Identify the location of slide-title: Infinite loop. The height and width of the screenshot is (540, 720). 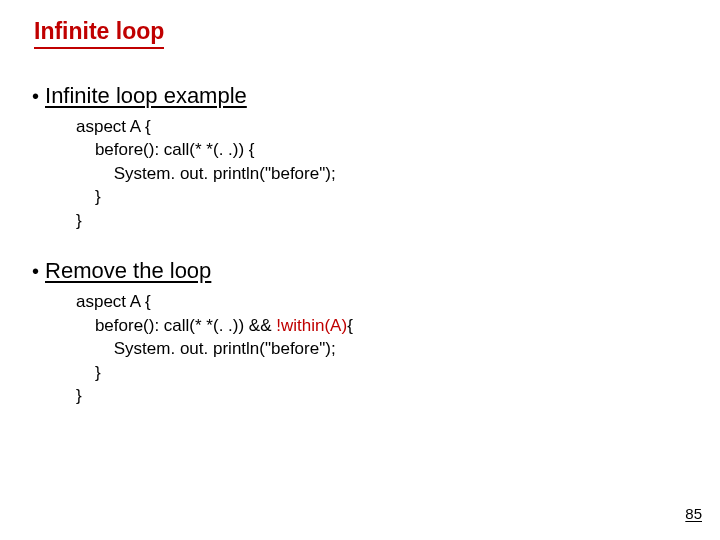
(99, 34).